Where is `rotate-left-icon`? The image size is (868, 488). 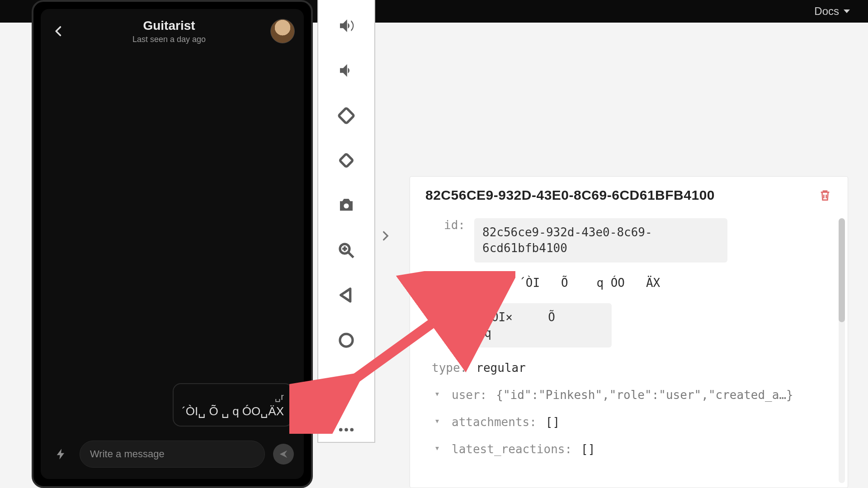
rotate-left-icon is located at coordinates (346, 116).